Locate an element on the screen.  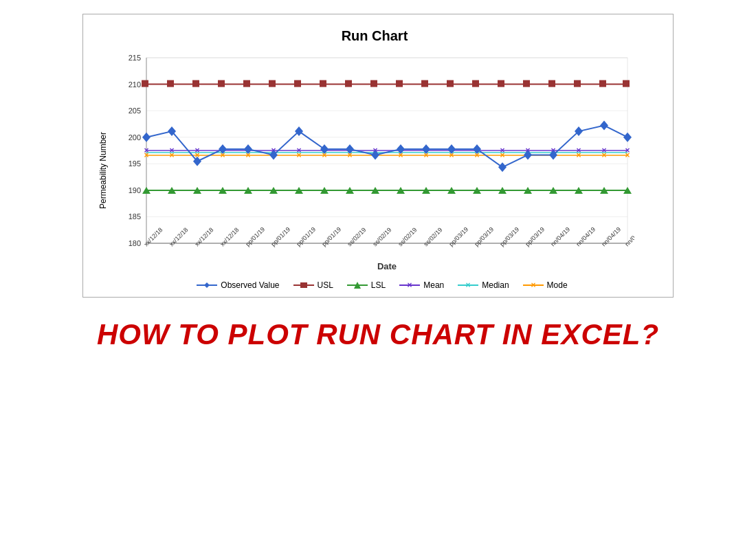
svg-text: 210 is located at coordinates (135, 85).